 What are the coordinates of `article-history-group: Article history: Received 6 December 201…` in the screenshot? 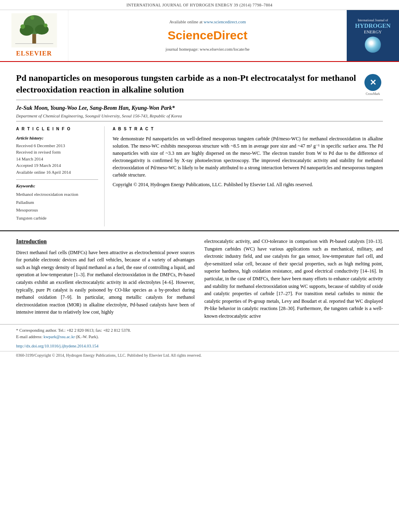 It's located at (57, 155).